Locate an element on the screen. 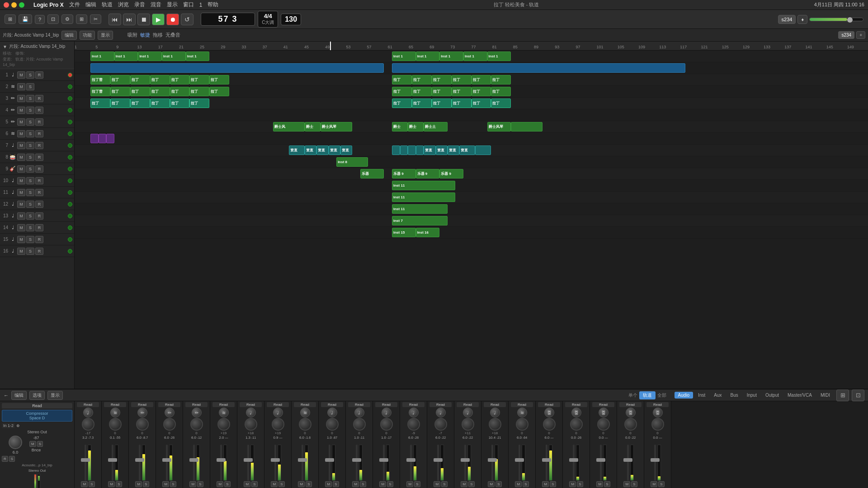 The width and height of the screenshot is (868, 488). clip-track5-8: 拉丁 is located at coordinates (442, 103).